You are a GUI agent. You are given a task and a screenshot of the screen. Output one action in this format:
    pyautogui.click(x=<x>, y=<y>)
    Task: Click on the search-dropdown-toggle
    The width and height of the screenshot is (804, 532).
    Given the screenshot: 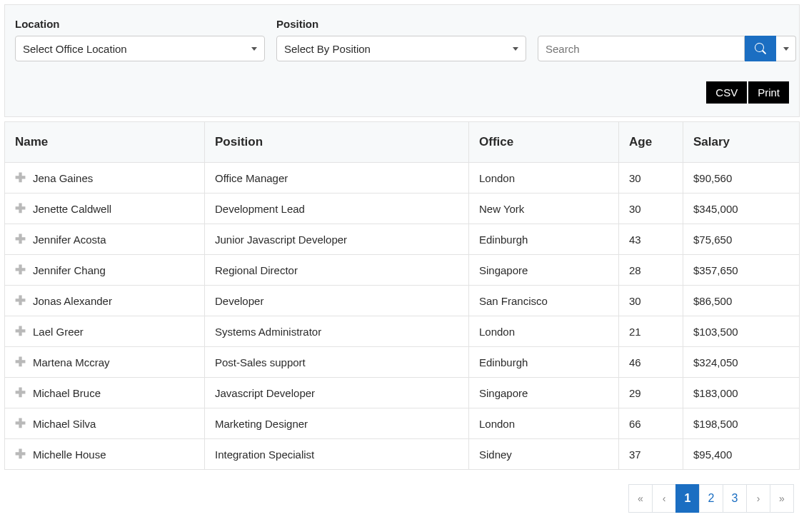 What is the action you would take?
    pyautogui.click(x=786, y=49)
    